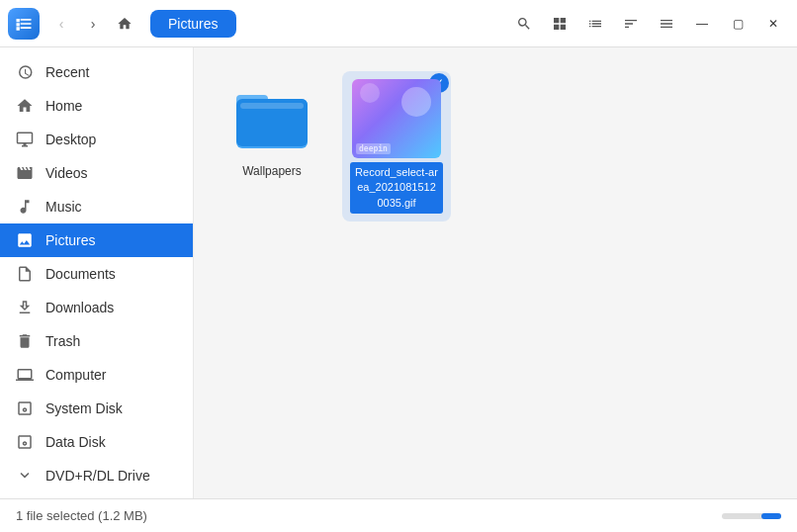 Image resolution: width=797 pixels, height=532 pixels. What do you see at coordinates (666, 24) in the screenshot?
I see `menu-button` at bounding box center [666, 24].